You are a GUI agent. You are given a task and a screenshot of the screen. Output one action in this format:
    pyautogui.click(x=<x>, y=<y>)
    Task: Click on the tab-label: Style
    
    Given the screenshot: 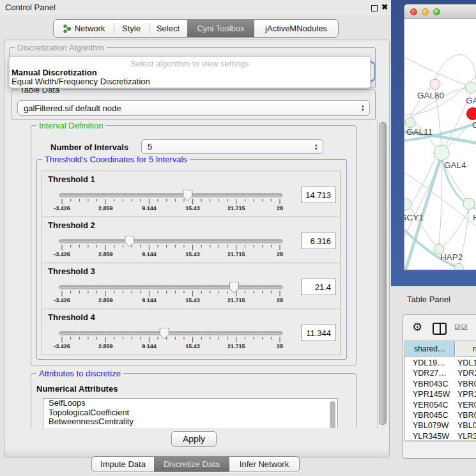 What is the action you would take?
    pyautogui.click(x=132, y=28)
    